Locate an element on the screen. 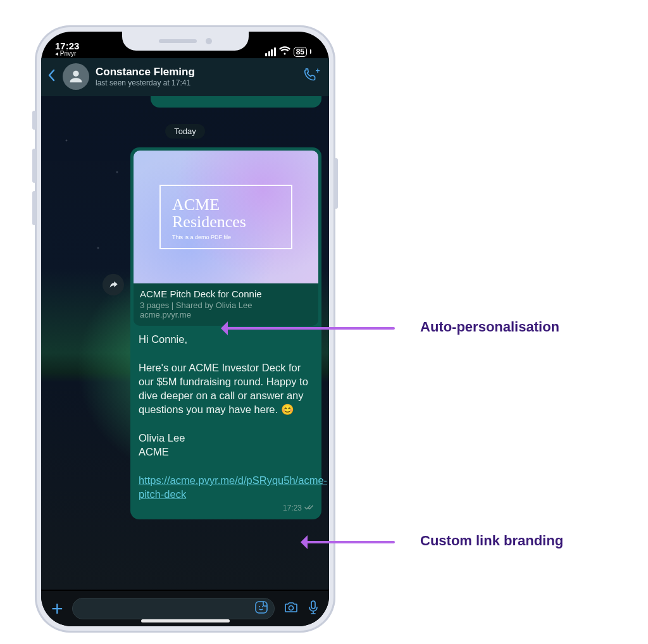 This screenshot has width=648, height=644. message-time: 17:23 is located at coordinates (292, 508).